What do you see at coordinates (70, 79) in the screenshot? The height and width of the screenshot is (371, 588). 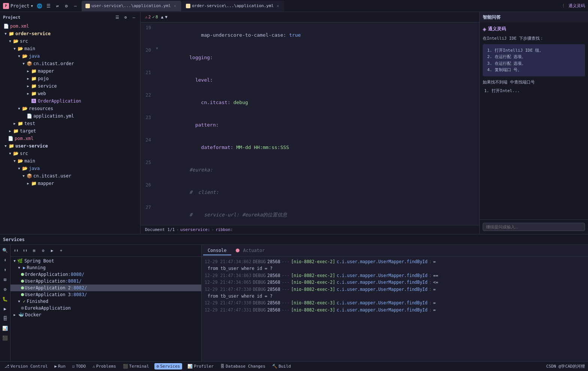 I see `tree-item-pojo: ▶ 📁 pojo` at bounding box center [70, 79].